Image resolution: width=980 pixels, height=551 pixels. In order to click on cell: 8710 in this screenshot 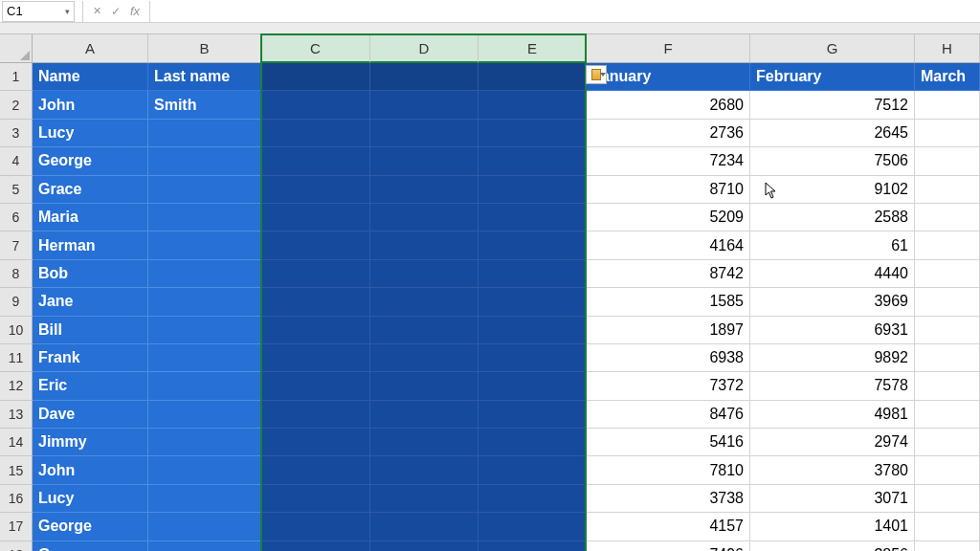, I will do `click(668, 189)`.